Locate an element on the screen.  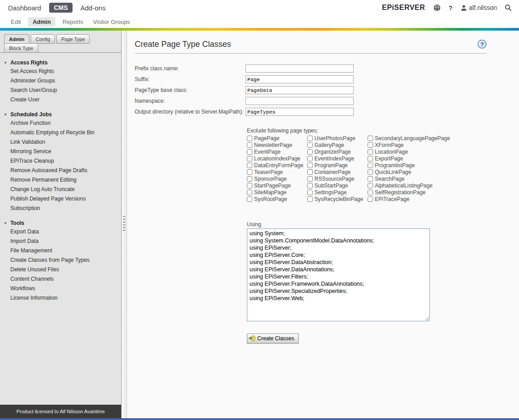
exclude-option: EventPage is located at coordinates (277, 151).